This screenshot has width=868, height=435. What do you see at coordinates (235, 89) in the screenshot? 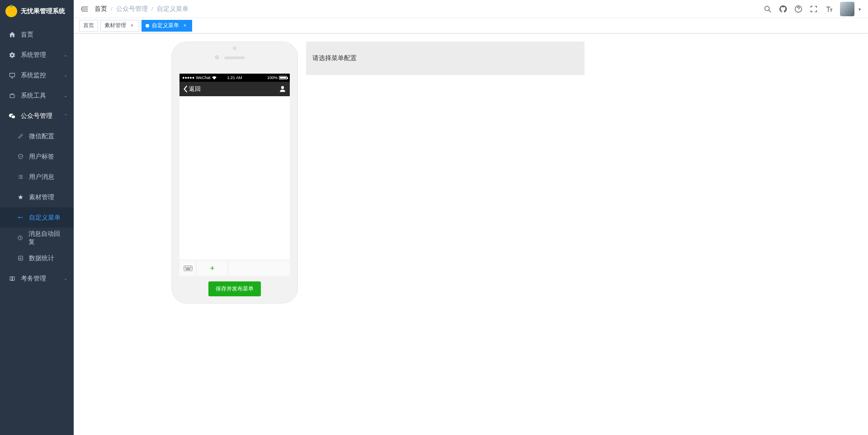
I see `wechat-title-bar: 返回` at bounding box center [235, 89].